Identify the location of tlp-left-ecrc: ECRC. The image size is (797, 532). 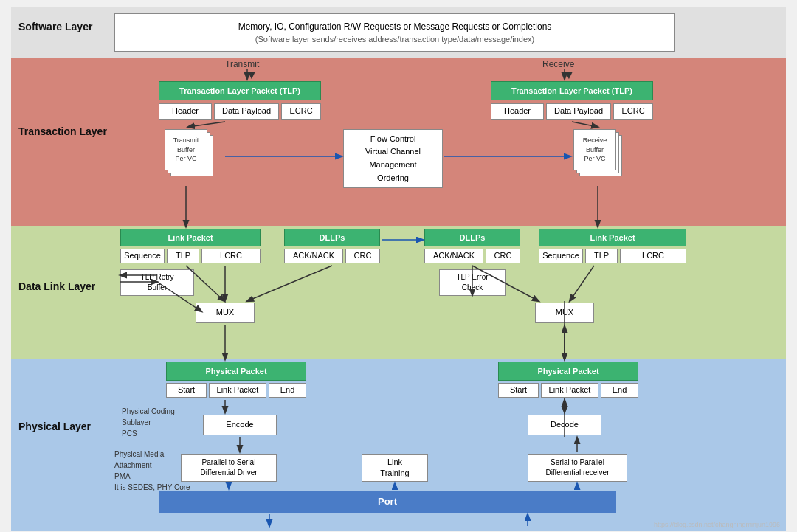
(301, 111).